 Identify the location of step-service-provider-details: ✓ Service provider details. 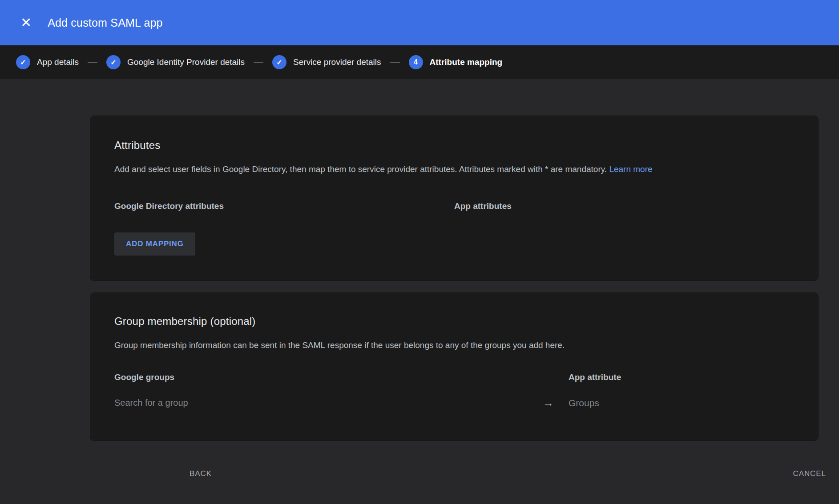
(327, 62).